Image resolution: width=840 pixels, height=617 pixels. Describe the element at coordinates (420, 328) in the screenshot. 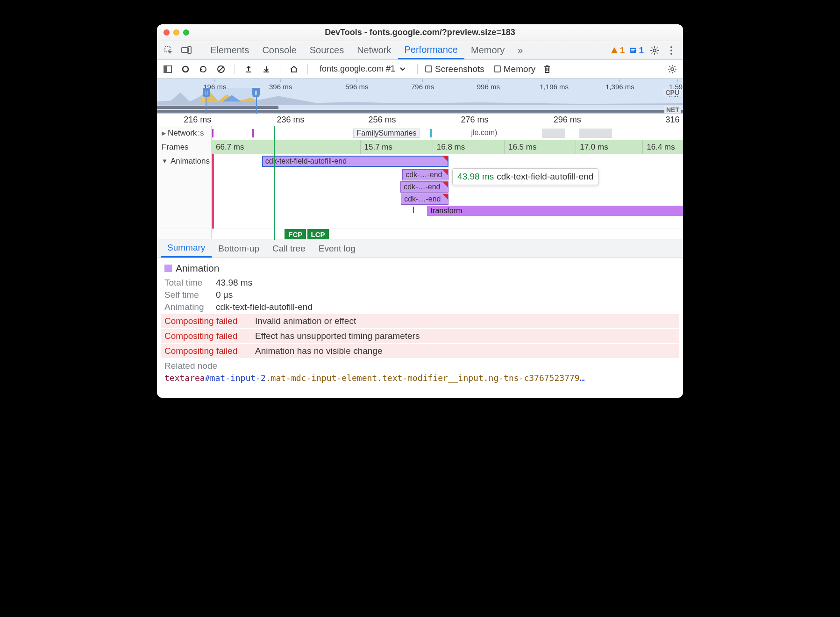

I see `summary-panel: Animation Total time43.98 ms Self time0 …` at that location.